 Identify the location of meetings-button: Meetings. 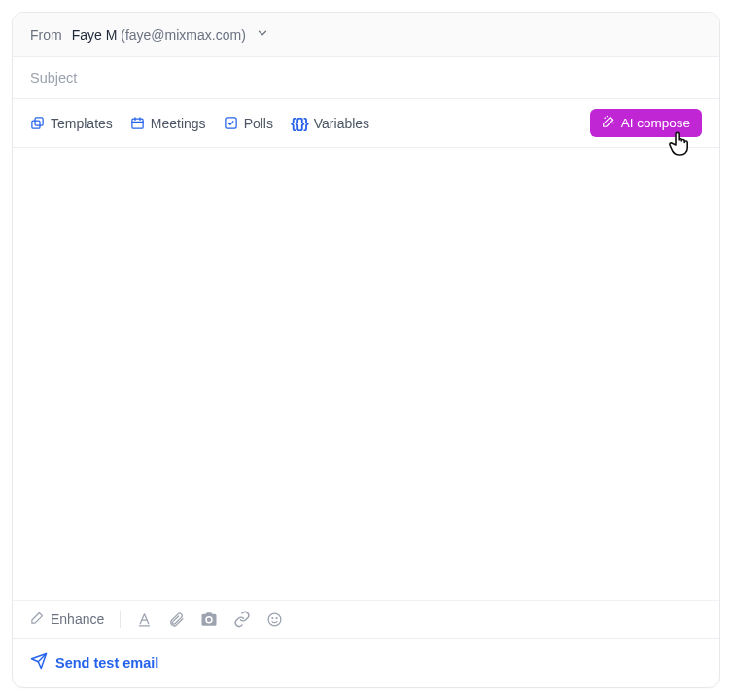
(168, 123).